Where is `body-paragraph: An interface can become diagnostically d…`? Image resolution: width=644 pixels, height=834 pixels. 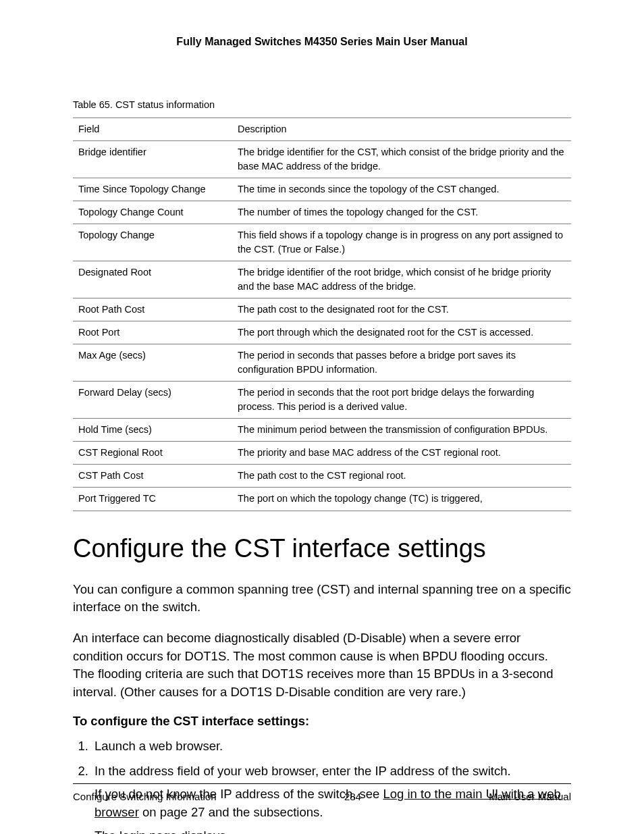
body-paragraph: An interface can become diagnostically d… is located at coordinates (322, 666).